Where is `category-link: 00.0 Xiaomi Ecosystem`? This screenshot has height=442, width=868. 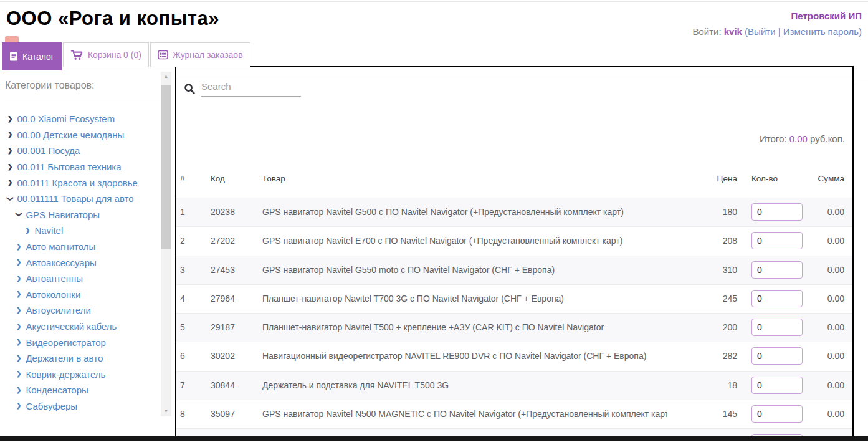 category-link: 00.0 Xiaomi Ecosystem is located at coordinates (66, 118).